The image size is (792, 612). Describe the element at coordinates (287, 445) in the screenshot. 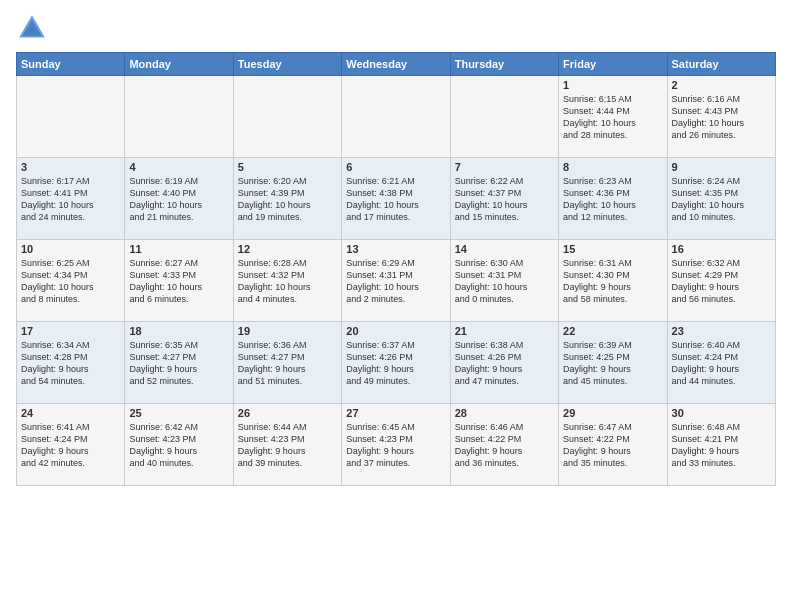

I see `calendar-cell: 26Sunrise: 6:44 AM Sunset: 4:23 PM Dayli…` at that location.